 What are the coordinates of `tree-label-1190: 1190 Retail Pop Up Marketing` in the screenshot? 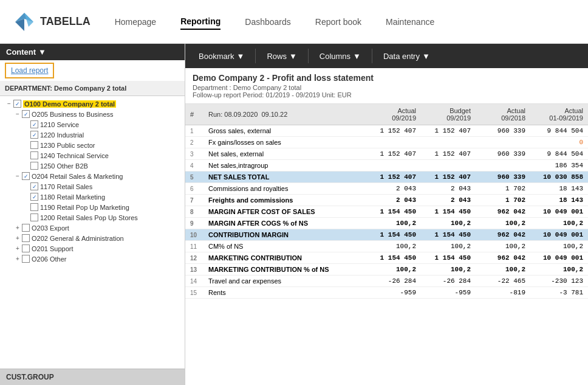 It's located at (85, 207).